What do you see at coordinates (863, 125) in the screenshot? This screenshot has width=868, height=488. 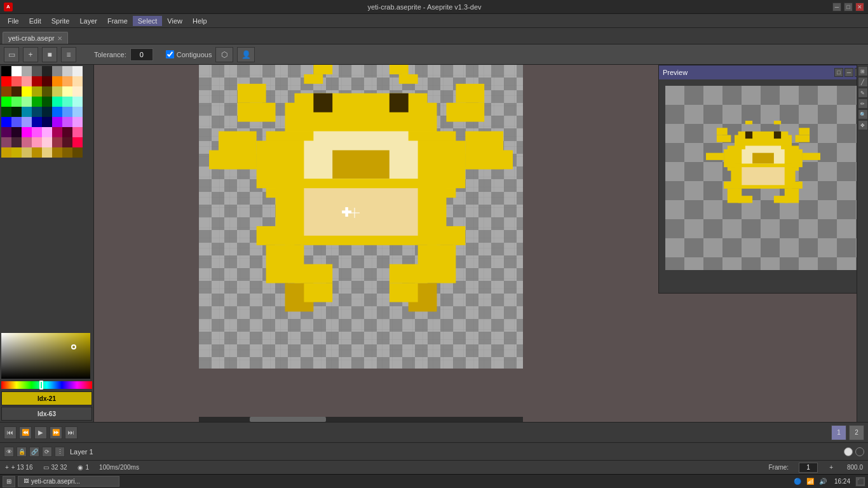 I see `right-tool-6: ✥` at bounding box center [863, 125].